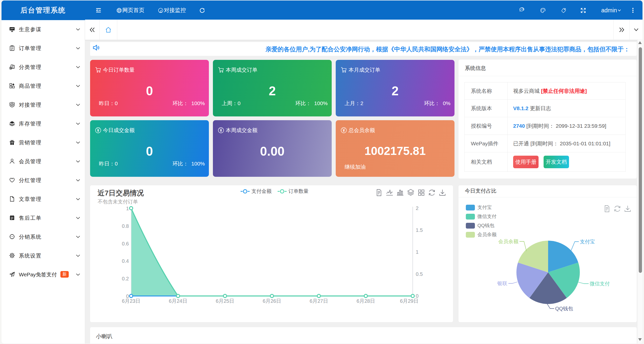 The image size is (644, 344). I want to click on svg-text: 0.2, so click(125, 279).